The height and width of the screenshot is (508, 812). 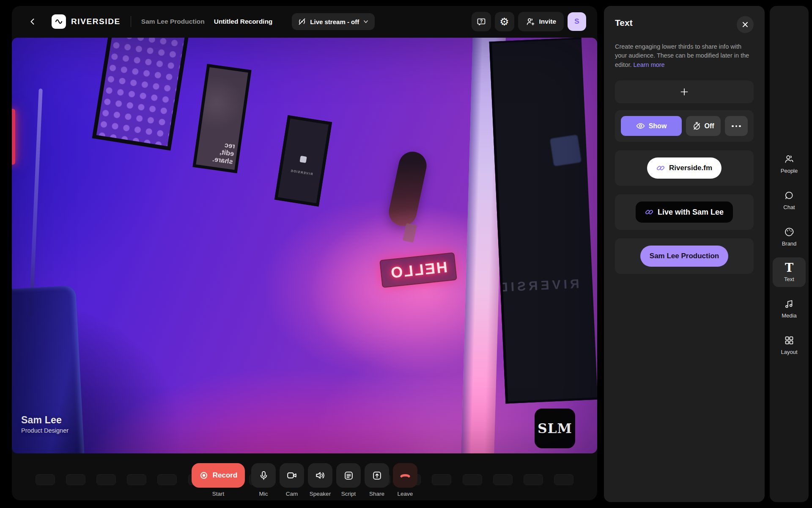 What do you see at coordinates (684, 256) in the screenshot?
I see `lower-third-option-production: Sam Lee Production` at bounding box center [684, 256].